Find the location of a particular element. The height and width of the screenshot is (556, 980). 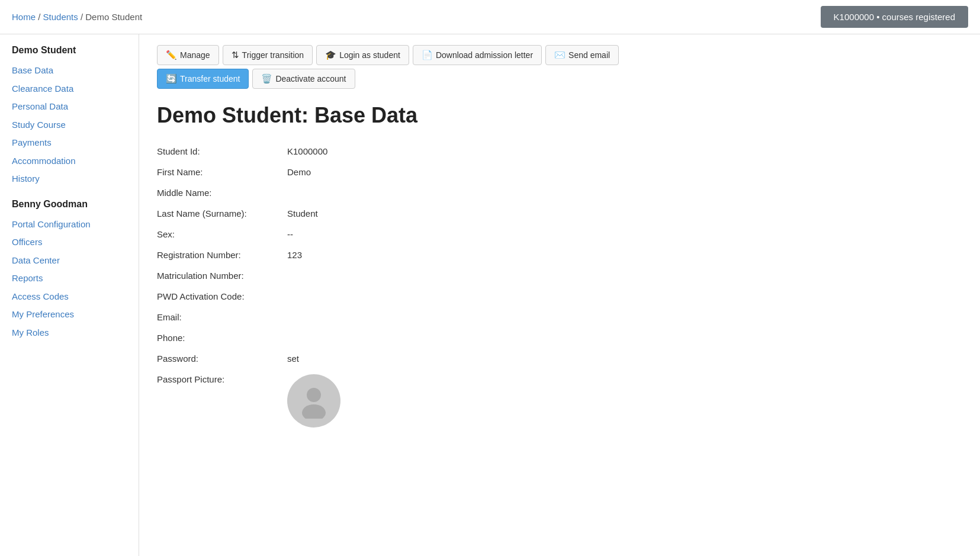

field-value-password: set is located at coordinates (625, 359).